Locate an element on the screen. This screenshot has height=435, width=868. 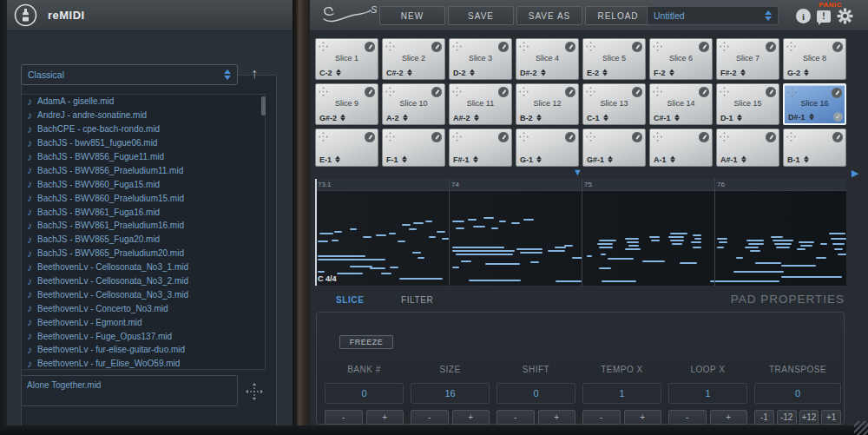
tab-slice: SLICE is located at coordinates (350, 300).